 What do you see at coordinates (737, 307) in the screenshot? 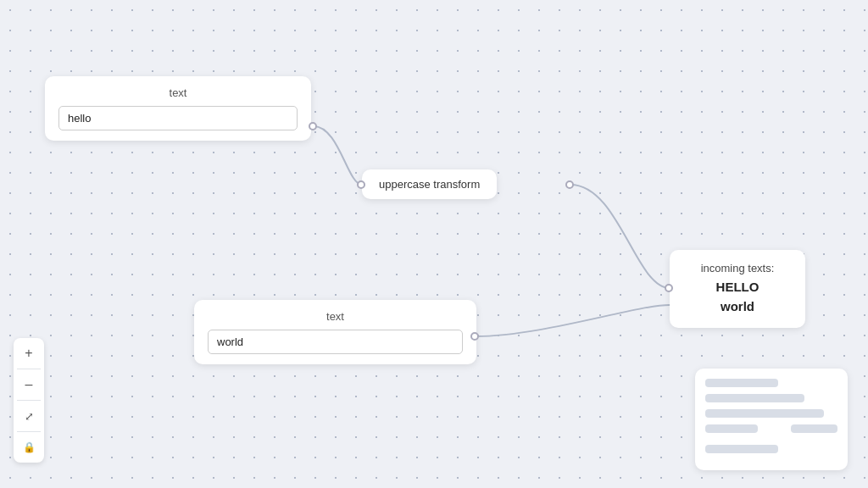
I see `output-value-world: world` at bounding box center [737, 307].